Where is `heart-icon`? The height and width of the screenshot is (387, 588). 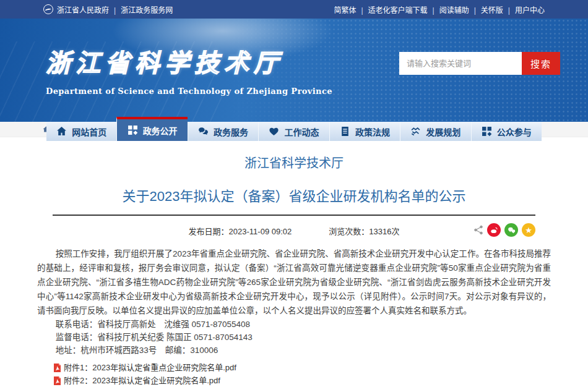
heart-icon is located at coordinates (274, 131).